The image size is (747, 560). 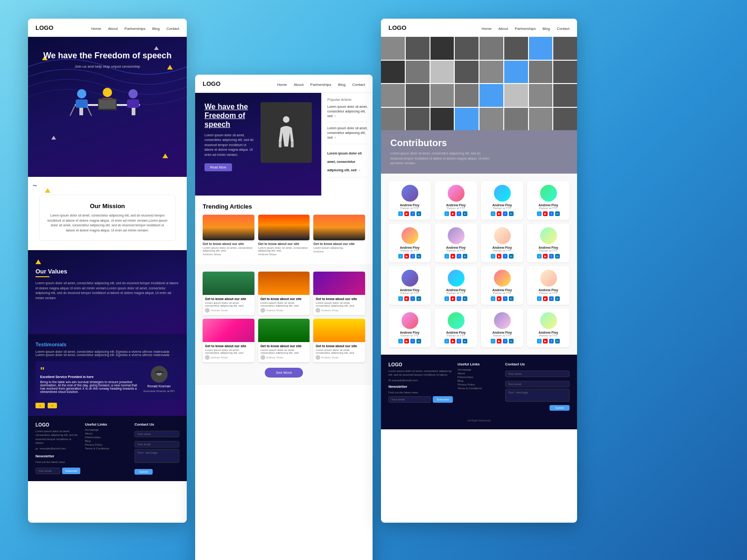 What do you see at coordinates (551, 214) in the screenshot?
I see `facebook-icon-4: f` at bounding box center [551, 214].